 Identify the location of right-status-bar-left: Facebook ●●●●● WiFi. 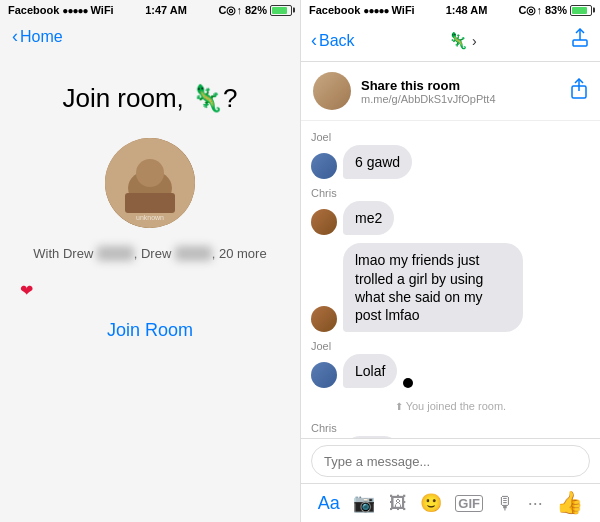
(362, 10).